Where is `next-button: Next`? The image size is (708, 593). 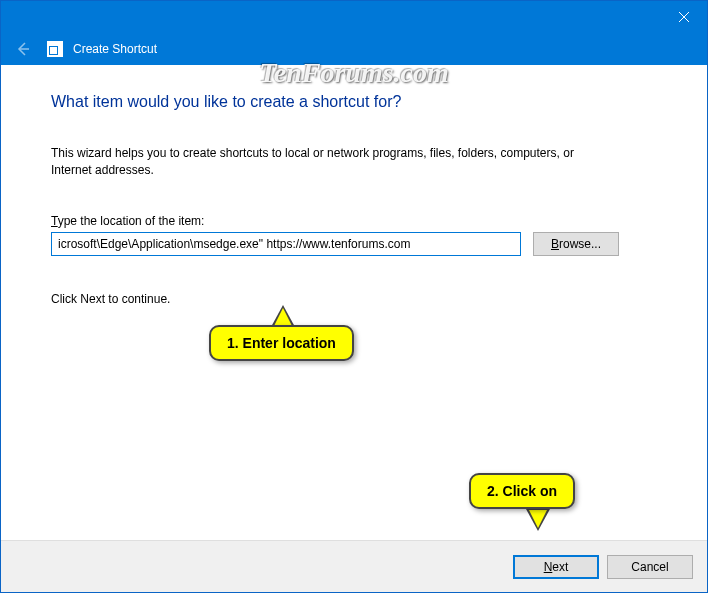 next-button: Next is located at coordinates (556, 567).